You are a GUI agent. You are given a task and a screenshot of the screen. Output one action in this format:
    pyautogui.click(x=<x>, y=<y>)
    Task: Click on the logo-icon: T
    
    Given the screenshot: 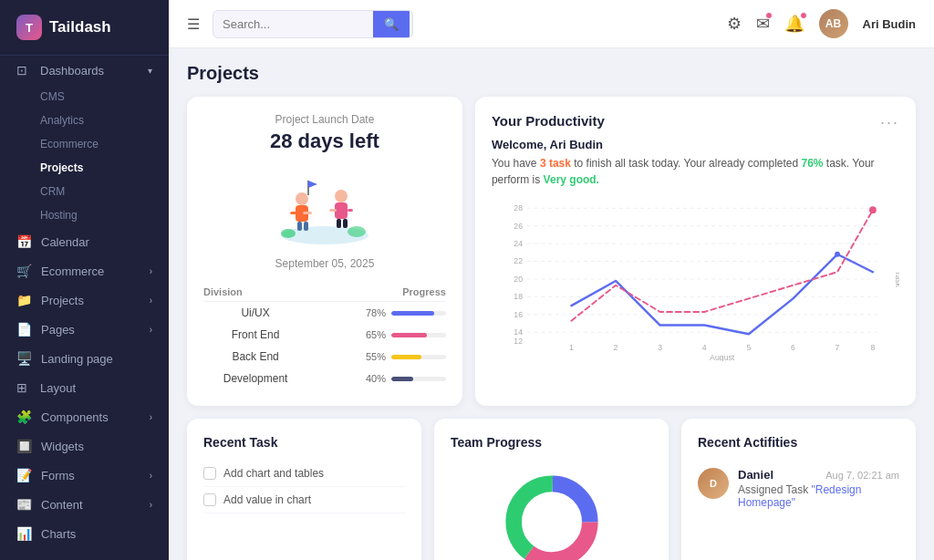 What is the action you would take?
    pyautogui.click(x=29, y=27)
    